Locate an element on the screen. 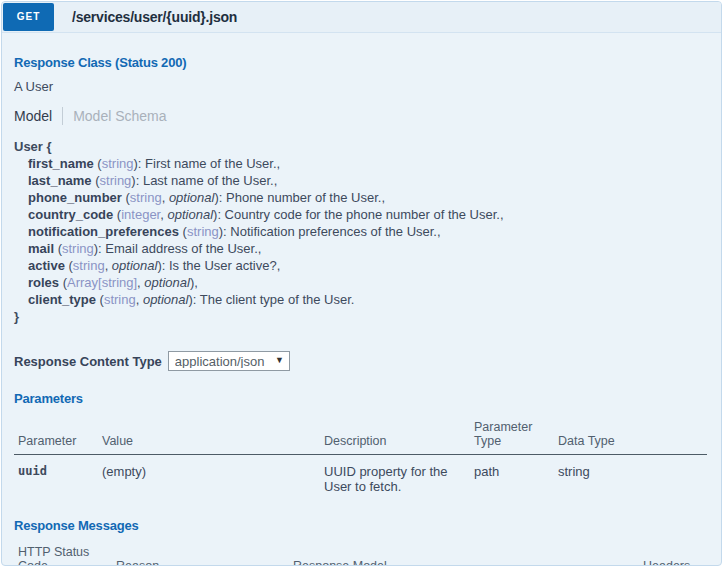 Image resolution: width=723 pixels, height=573 pixels. table-cell-parameter: uuid is located at coordinates (58, 477).